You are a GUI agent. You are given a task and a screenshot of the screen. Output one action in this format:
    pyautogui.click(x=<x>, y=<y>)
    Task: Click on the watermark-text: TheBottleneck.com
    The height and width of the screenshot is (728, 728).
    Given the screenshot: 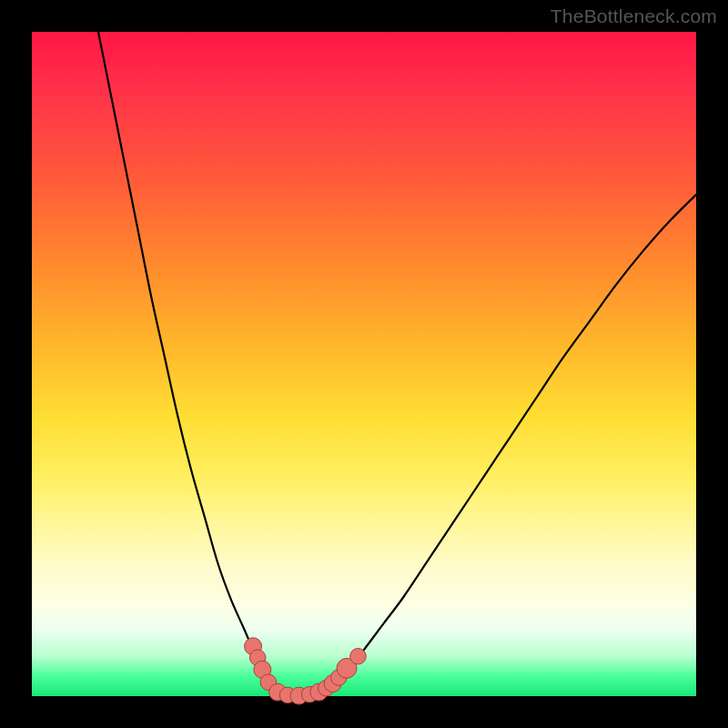 What is the action you would take?
    pyautogui.click(x=633, y=16)
    